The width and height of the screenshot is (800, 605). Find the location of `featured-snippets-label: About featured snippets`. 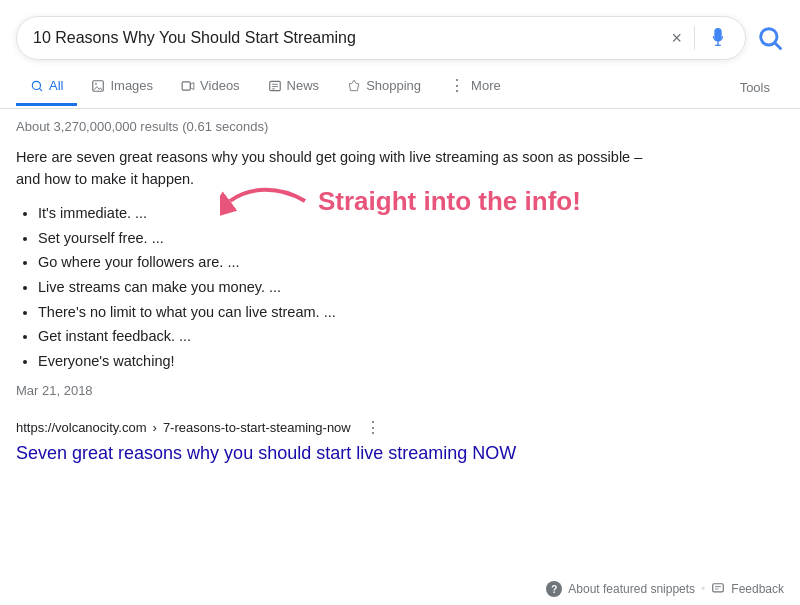

featured-snippets-label: About featured snippets is located at coordinates (632, 589).